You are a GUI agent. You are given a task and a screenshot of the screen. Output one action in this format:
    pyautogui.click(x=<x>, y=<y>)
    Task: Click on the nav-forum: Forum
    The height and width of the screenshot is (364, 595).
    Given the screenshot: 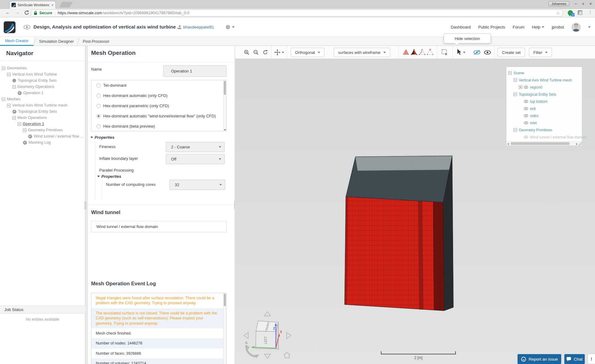 What is the action you would take?
    pyautogui.click(x=518, y=27)
    